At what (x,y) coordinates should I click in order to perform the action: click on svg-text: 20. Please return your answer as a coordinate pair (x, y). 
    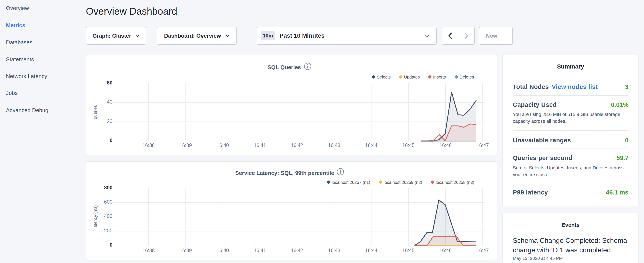
    Looking at the image, I should click on (110, 121).